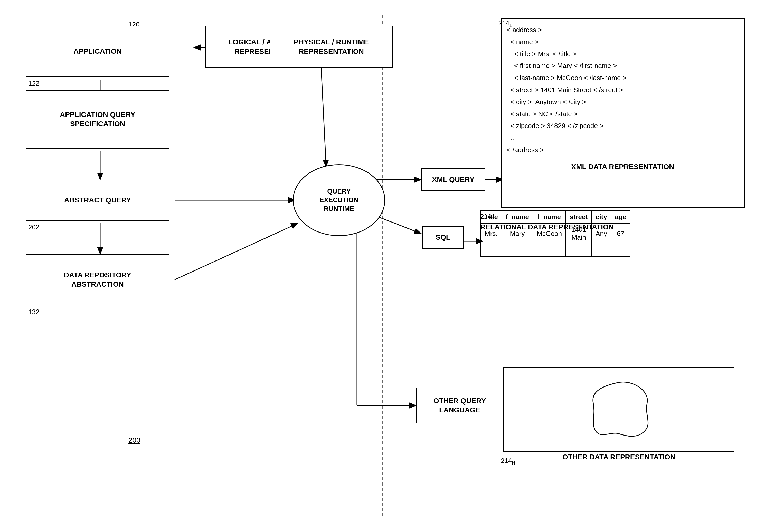  Describe the element at coordinates (549, 233) in the screenshot. I see `cell-lname: McGoon` at that location.